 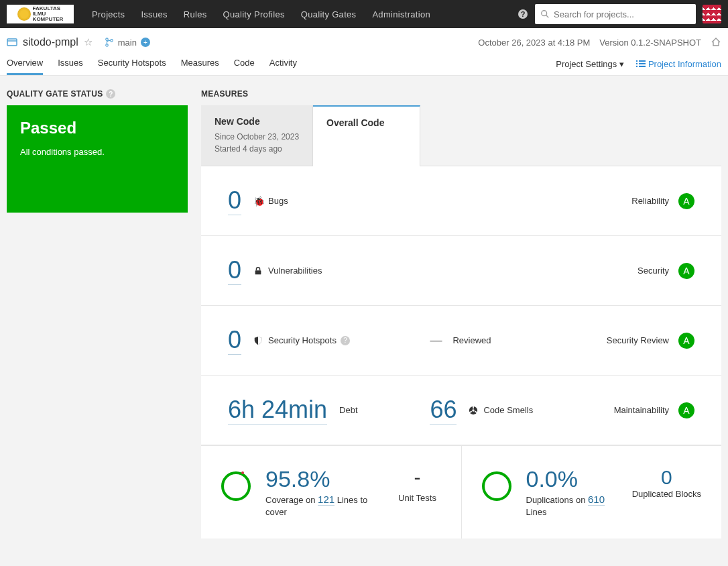 I want to click on search-icon, so click(x=545, y=14).